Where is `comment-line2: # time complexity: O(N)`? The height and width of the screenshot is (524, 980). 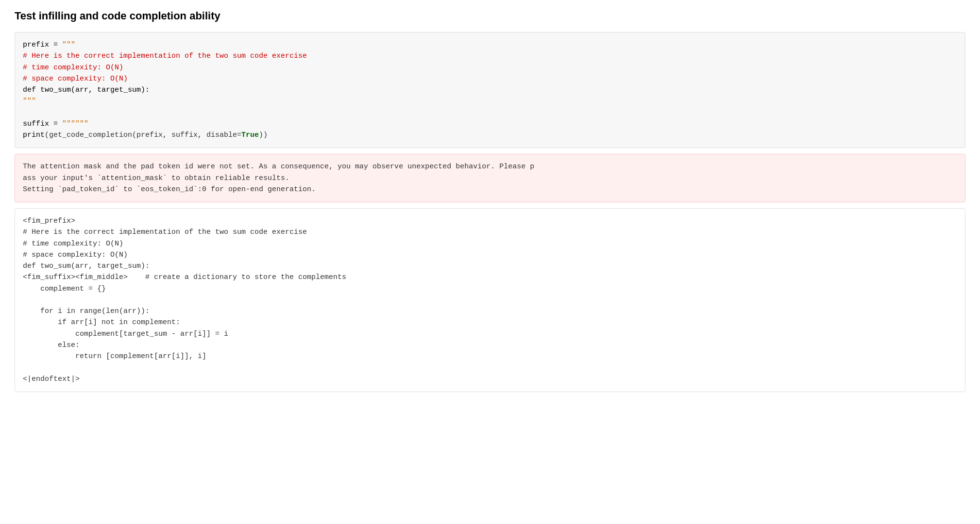 comment-line2: # time complexity: O(N) is located at coordinates (73, 68).